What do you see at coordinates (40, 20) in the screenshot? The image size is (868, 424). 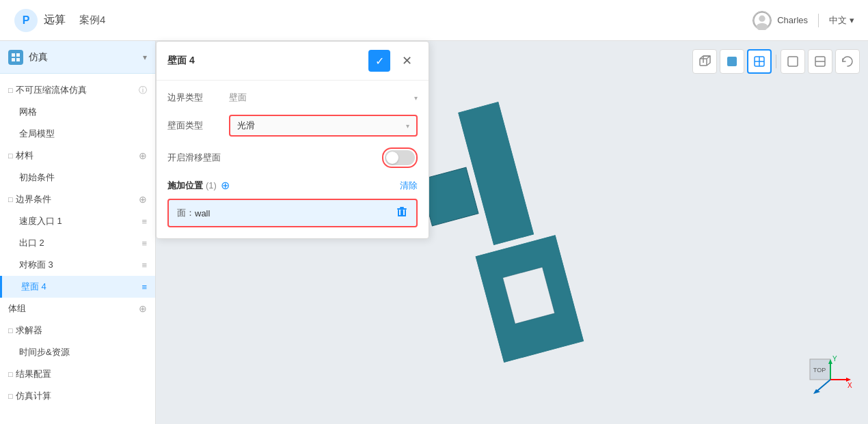 I see `logo: P 远算` at bounding box center [40, 20].